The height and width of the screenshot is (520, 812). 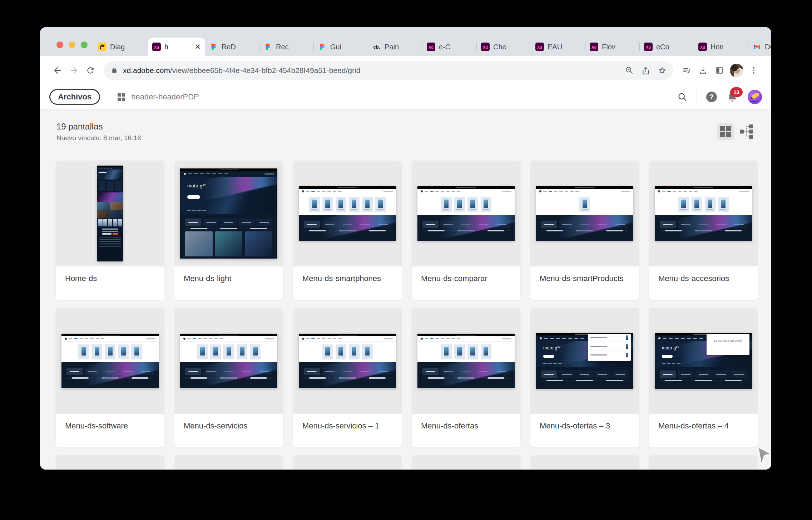 I want to click on share-button, so click(x=646, y=70).